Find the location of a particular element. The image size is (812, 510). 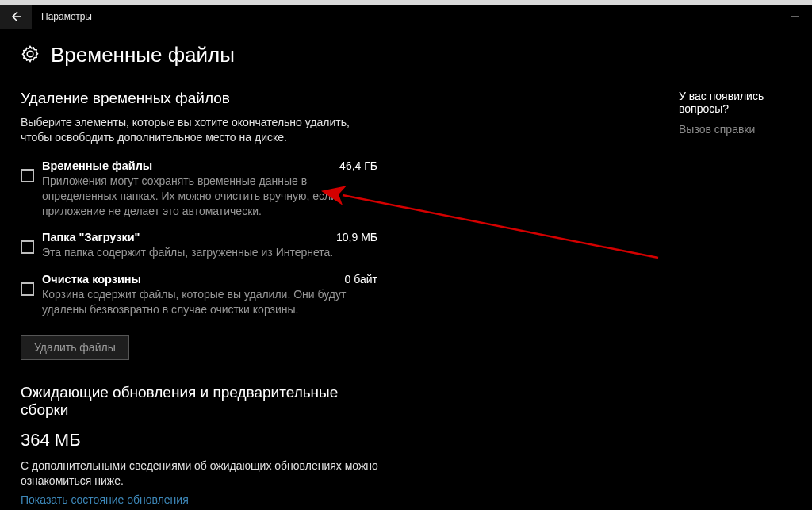

window-title: Параметры is located at coordinates (67, 17).